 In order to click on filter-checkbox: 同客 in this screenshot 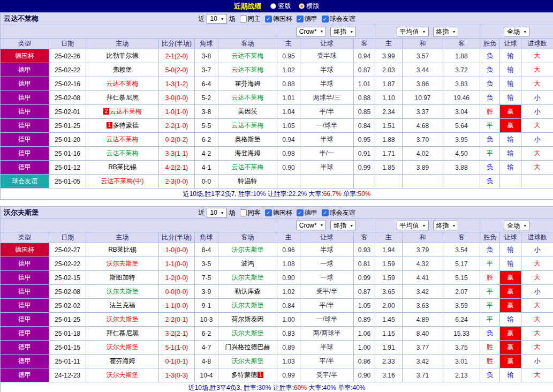, I will do `click(251, 213)`.